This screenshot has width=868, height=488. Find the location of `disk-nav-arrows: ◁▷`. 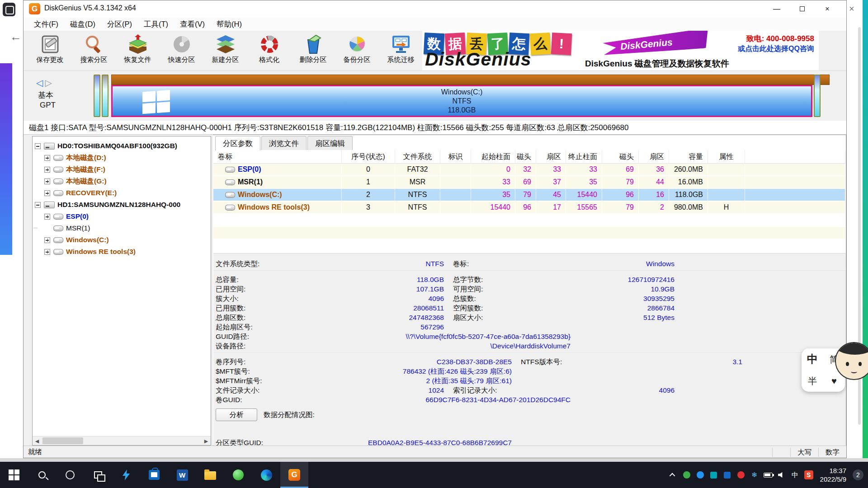

disk-nav-arrows: ◁▷ is located at coordinates (44, 83).